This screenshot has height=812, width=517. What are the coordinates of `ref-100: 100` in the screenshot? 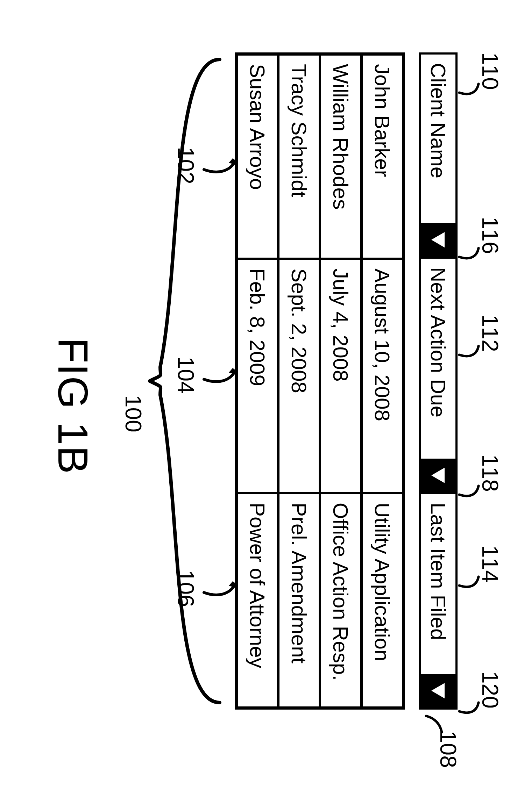 It's located at (133, 414).